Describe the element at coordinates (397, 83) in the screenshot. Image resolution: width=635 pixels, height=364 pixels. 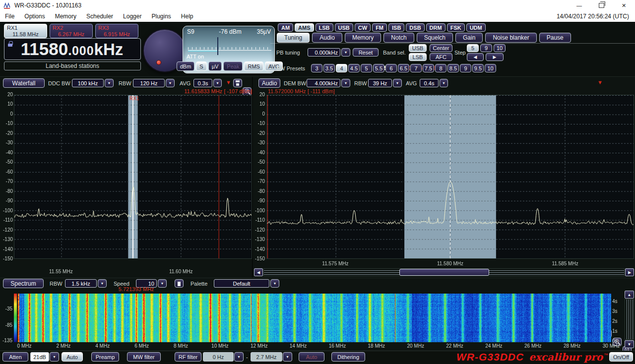
I see `audio-rbw-dropdown: ▼` at that location.